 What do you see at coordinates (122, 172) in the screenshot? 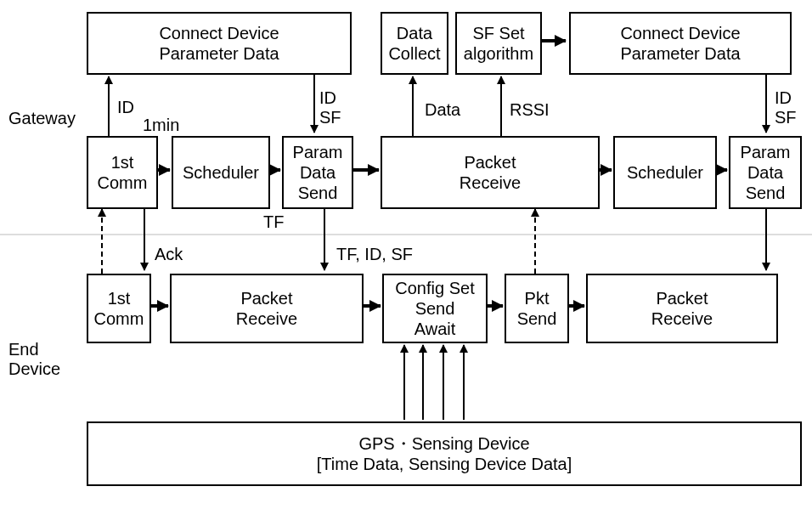
I see `first-comm-gateway: 1st Comm` at bounding box center [122, 172].